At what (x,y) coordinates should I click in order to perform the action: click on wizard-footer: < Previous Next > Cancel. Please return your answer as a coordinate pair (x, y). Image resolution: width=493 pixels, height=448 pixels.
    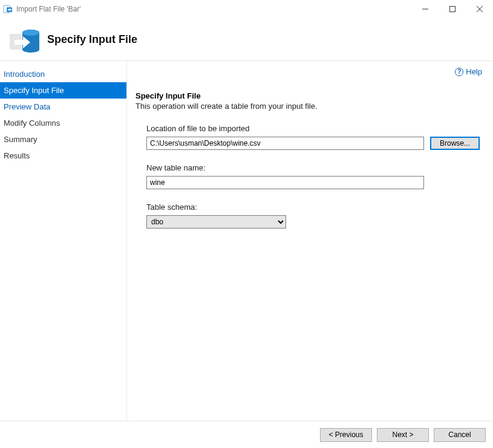
    Looking at the image, I should click on (247, 434).